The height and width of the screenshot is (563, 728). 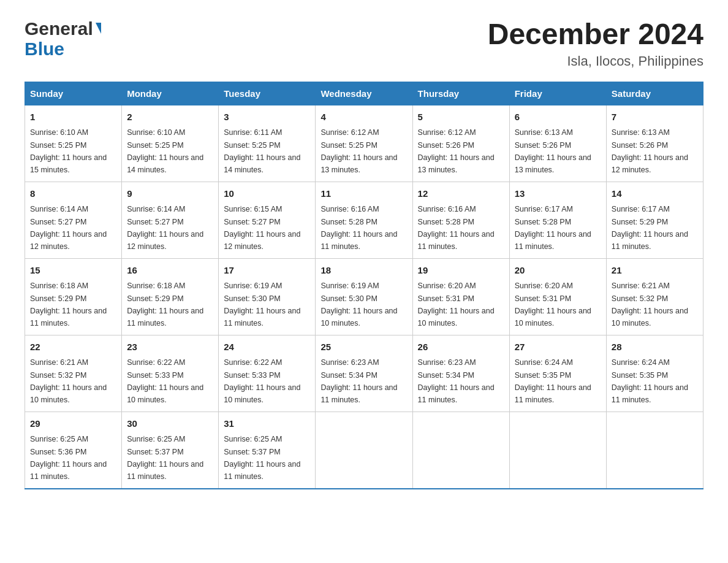 What do you see at coordinates (654, 297) in the screenshot?
I see `calendar-cell: 21 Sunrise: 6:21 AMSunset: 5:32 PMDaylig…` at bounding box center [654, 297].